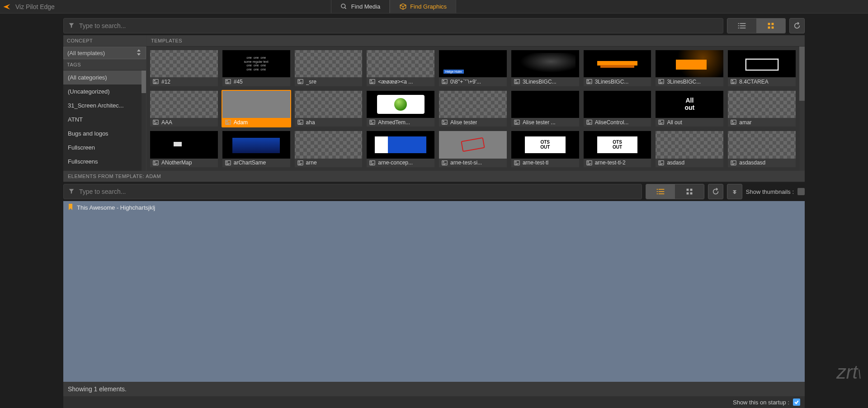 This screenshot has width=868, height=408. I want to click on template-card: _sre, so click(329, 68).